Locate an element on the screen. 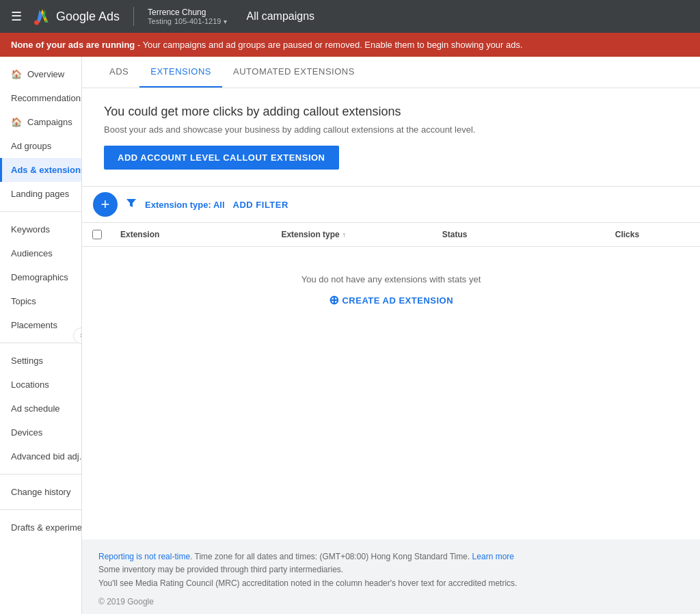  sidebar: 🏠 Overview Recommendations 🏠 Campaigns A… is located at coordinates (41, 335).